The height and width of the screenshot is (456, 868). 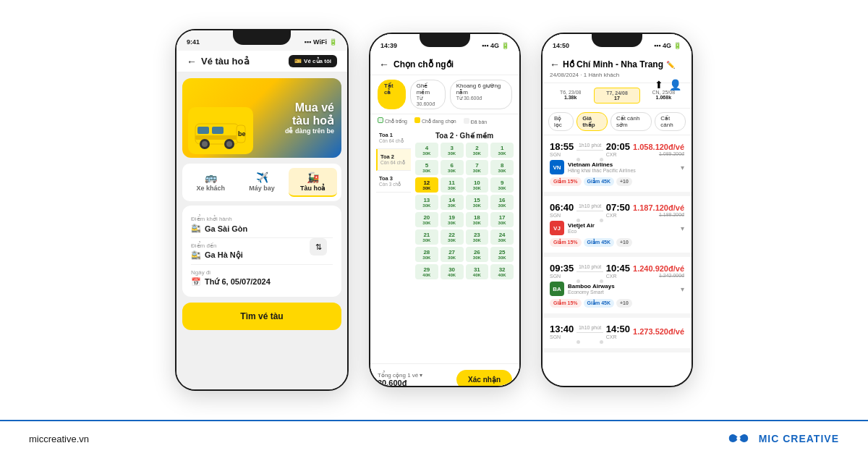 I want to click on coach-item-3: Toa 3 Còn 3 chỗ, so click(x=393, y=182).